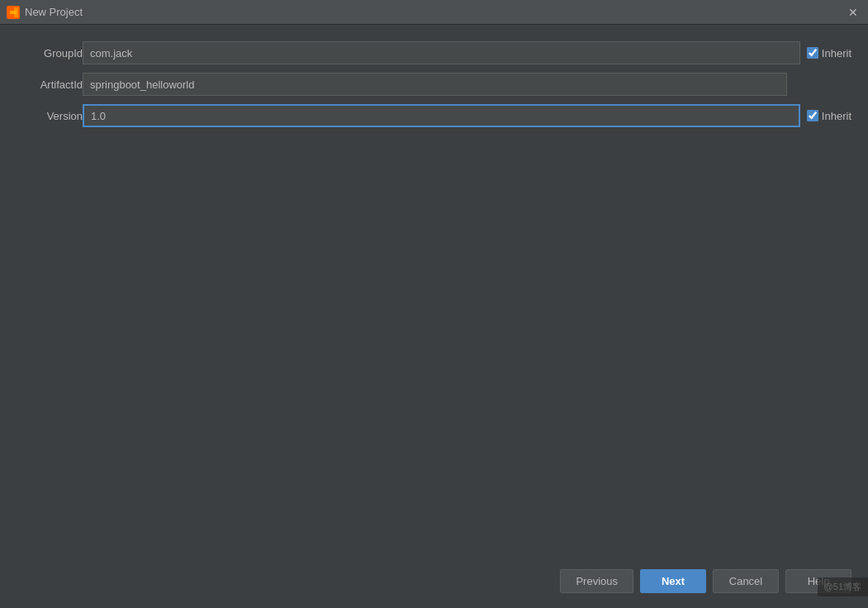 Image resolution: width=868 pixels, height=608 pixels. What do you see at coordinates (50, 116) in the screenshot?
I see `version-label: Version` at bounding box center [50, 116].